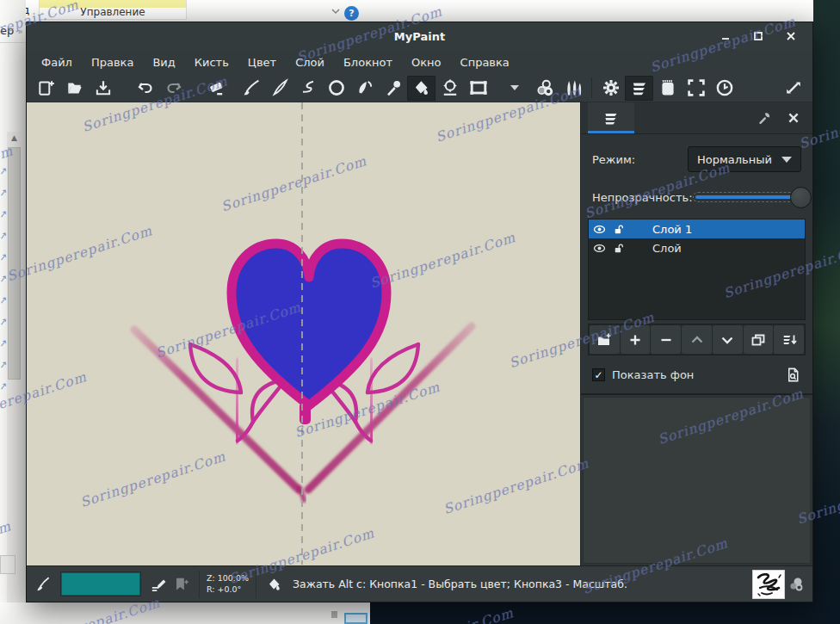  What do you see at coordinates (611, 118) in the screenshot?
I see `layers-tab` at bounding box center [611, 118].